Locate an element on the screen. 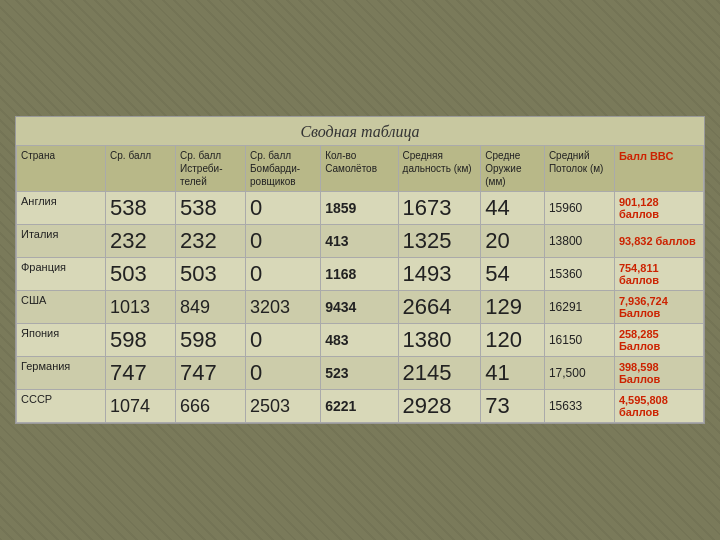  table-cell: 7,936,724 Баллов is located at coordinates (658, 308).